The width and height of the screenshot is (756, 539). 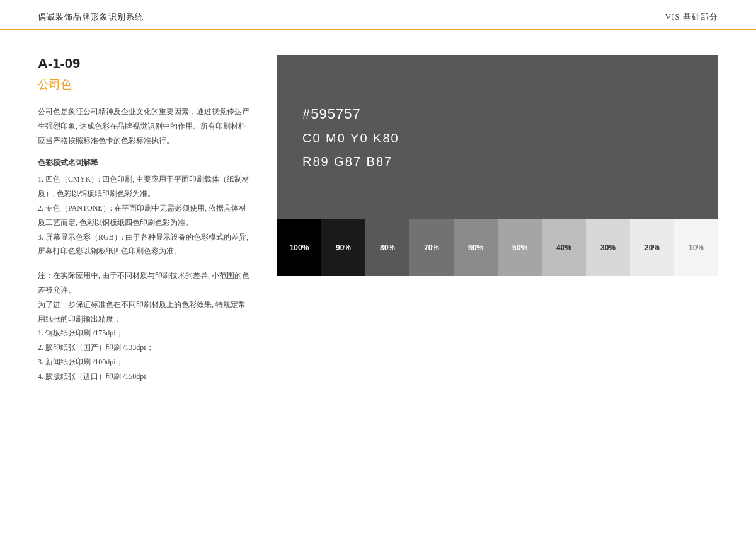 I want to click on swatch-item: 40%, so click(x=564, y=248).